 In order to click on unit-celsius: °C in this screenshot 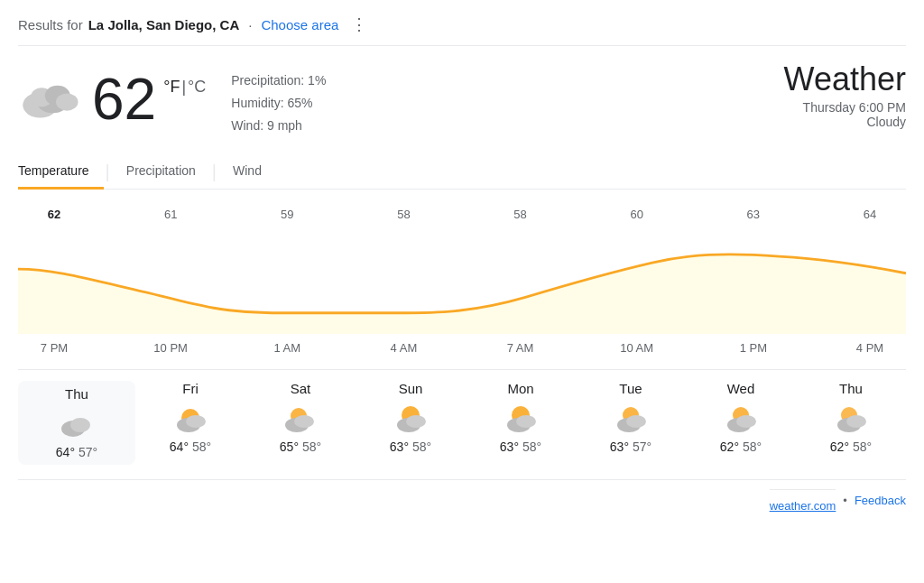, I will do `click(197, 87)`.